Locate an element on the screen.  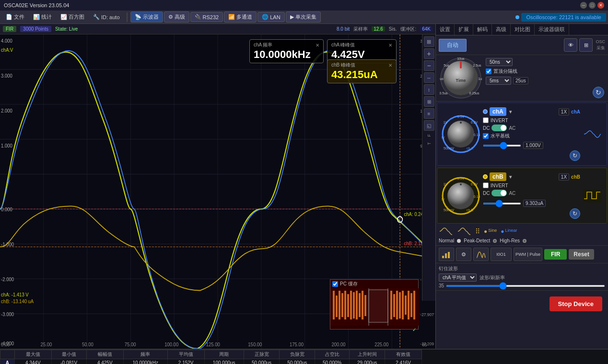
cha-position-slider is located at coordinates (502, 146).